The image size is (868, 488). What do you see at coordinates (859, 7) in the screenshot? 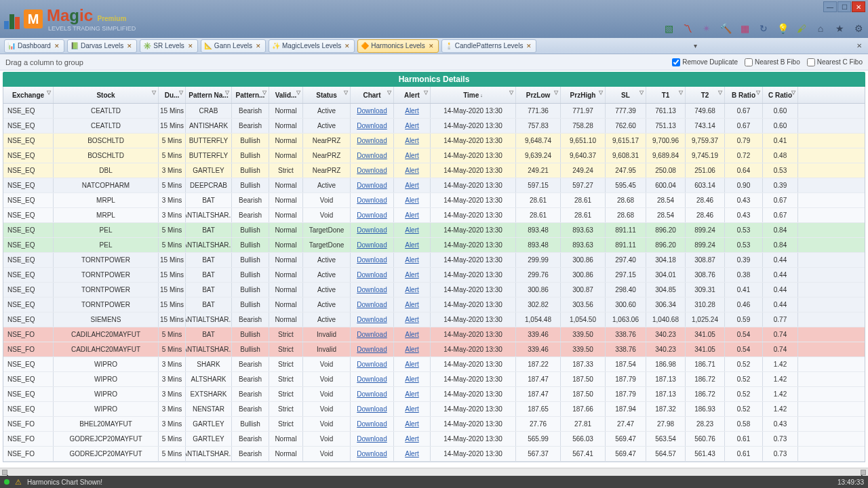
I see `close-button: ✕` at bounding box center [859, 7].